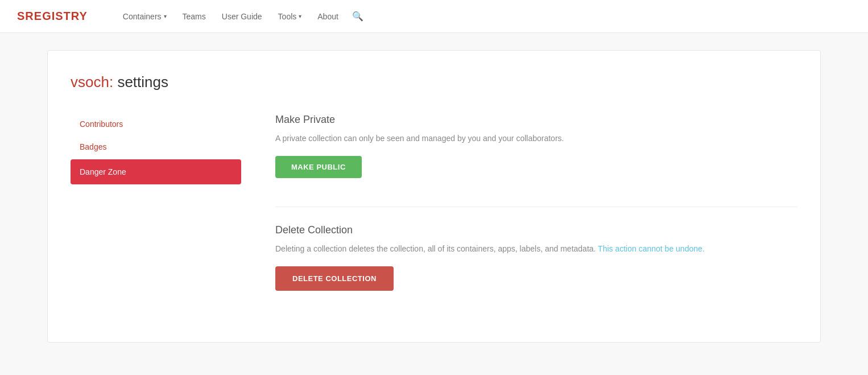  Describe the element at coordinates (436, 249) in the screenshot. I see `delete-desc-main: Deleting a collection deletes the collec…` at that location.